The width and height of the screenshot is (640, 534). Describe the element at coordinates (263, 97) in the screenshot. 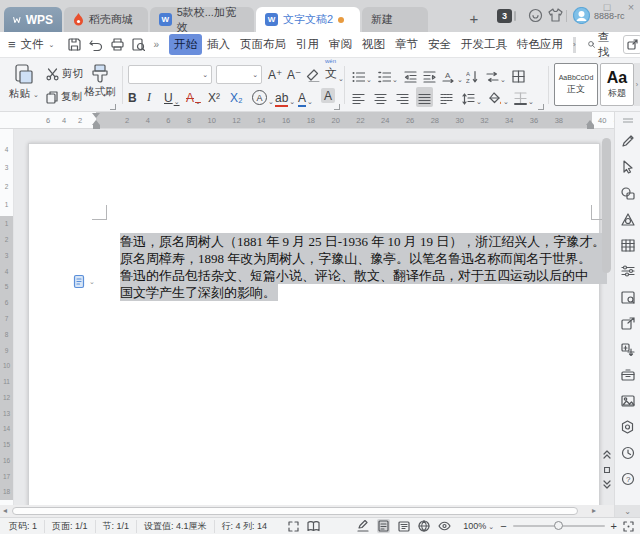

I see `text-effect-button: A ⌄` at that location.